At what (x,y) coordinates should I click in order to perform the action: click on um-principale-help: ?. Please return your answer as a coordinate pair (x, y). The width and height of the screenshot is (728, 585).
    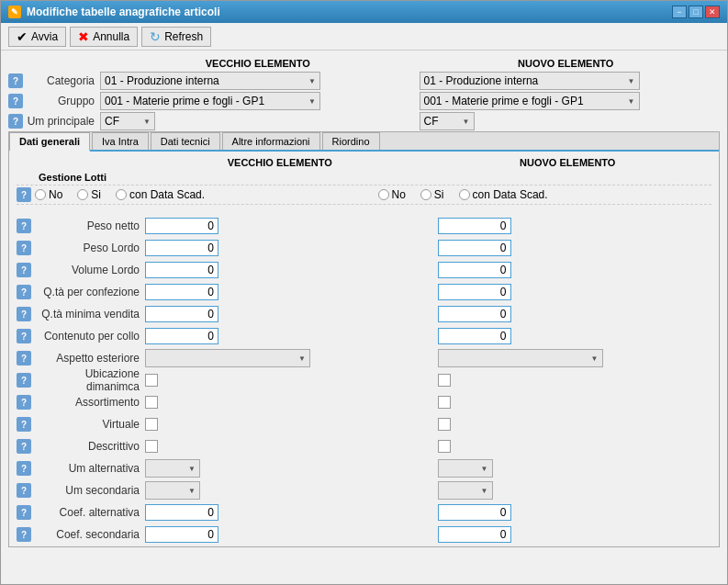
    Looking at the image, I should click on (16, 121).